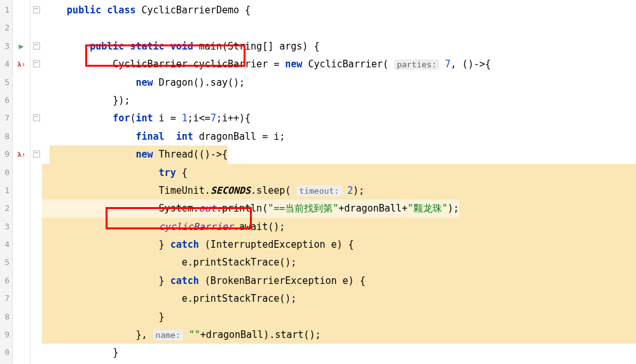 The image size is (636, 364). Describe the element at coordinates (319, 191) in the screenshot. I see `inline-hint: timeout:` at that location.